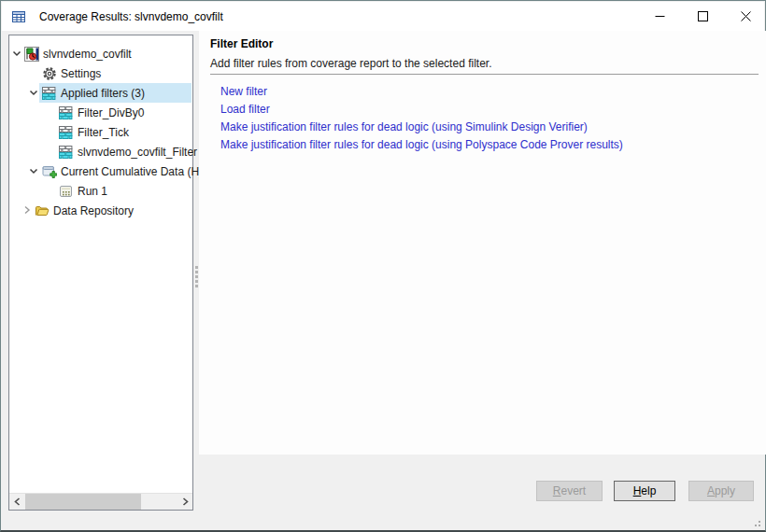 This screenshot has height=532, width=766. I want to click on maximize-icon, so click(702, 17).